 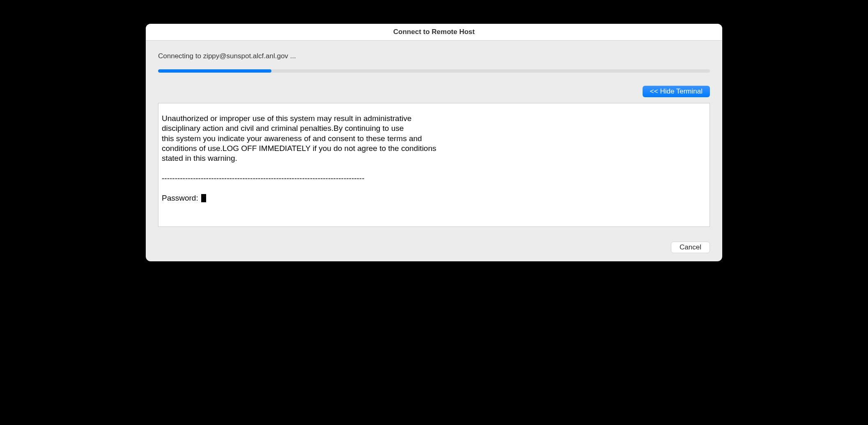 I want to click on hide-terminal-button: << Hide Terminal, so click(x=676, y=91).